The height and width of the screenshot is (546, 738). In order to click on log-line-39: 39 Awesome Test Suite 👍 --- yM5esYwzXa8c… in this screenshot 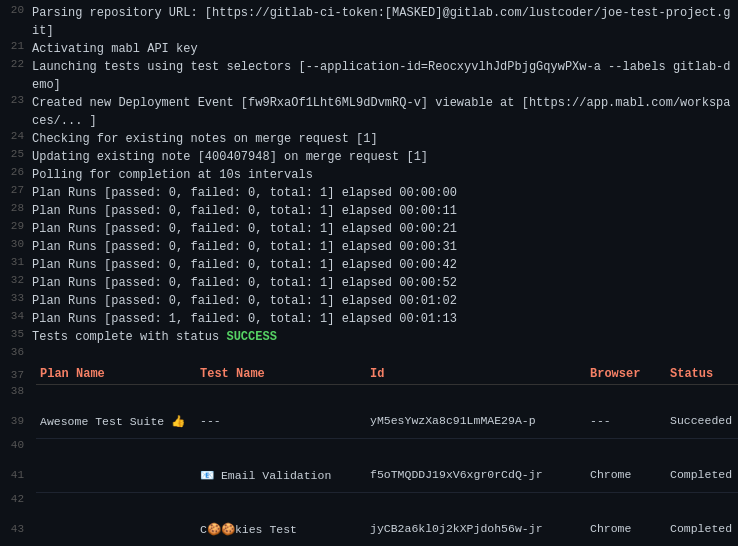, I will do `click(369, 421)`.